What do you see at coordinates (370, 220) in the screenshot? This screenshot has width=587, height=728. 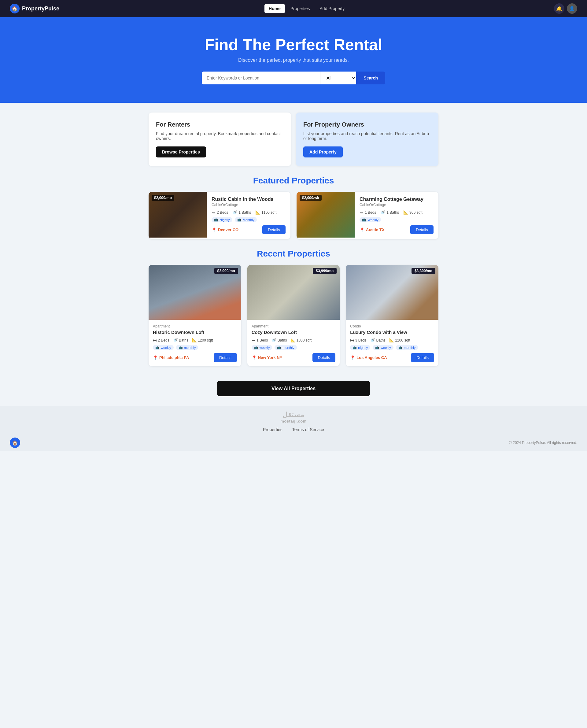 I see `tag-weekly-2: Weekly` at bounding box center [370, 220].